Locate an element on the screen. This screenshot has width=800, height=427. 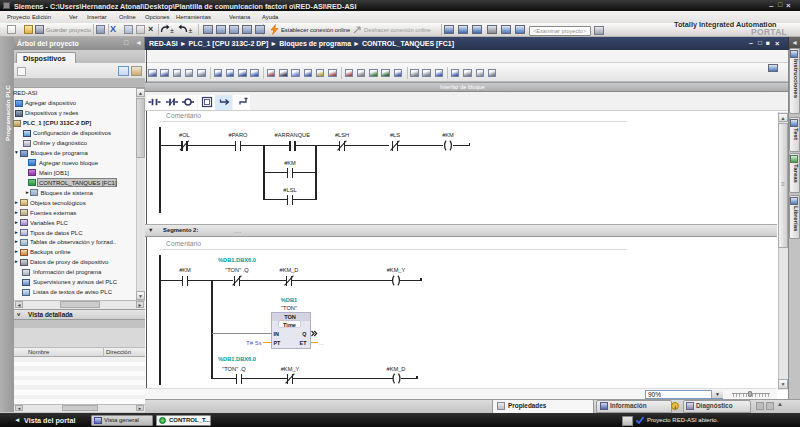
svg-text: #PARO is located at coordinates (238, 135).